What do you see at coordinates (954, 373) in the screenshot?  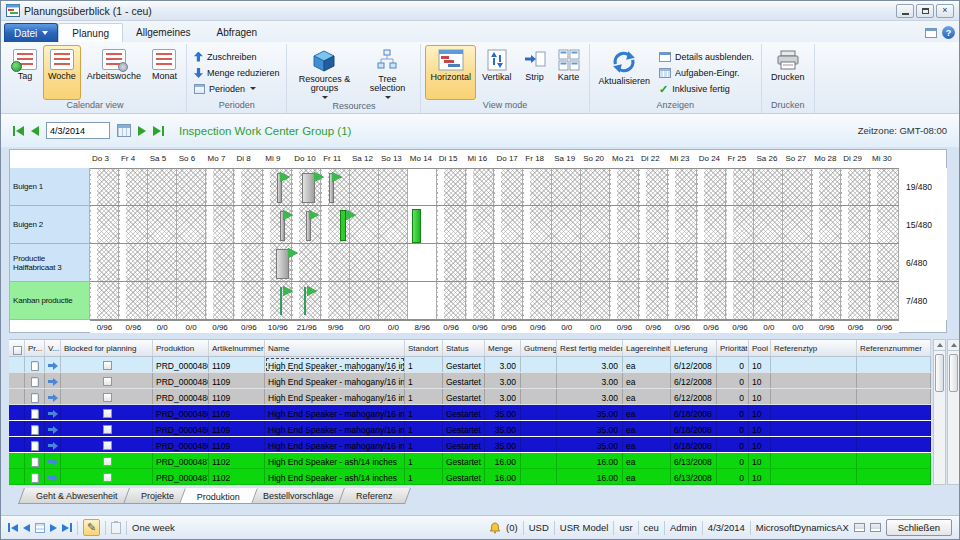 I see `scrollbar-thumb` at bounding box center [954, 373].